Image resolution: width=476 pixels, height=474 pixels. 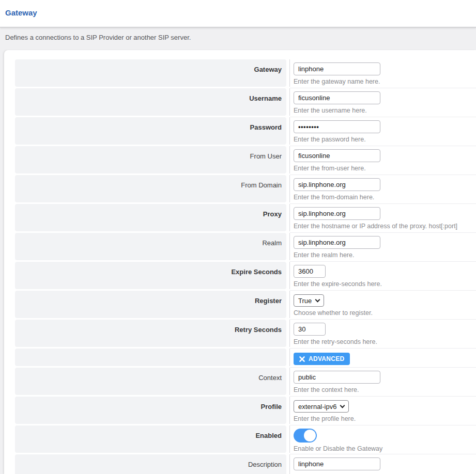 I want to click on description-input, so click(x=337, y=464).